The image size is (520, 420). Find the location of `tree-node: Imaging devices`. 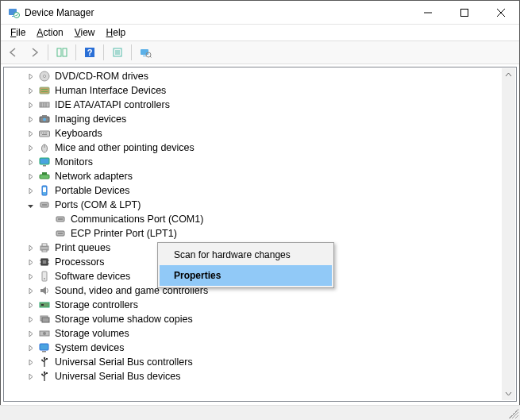

tree-node: Imaging devices is located at coordinates (262, 119).